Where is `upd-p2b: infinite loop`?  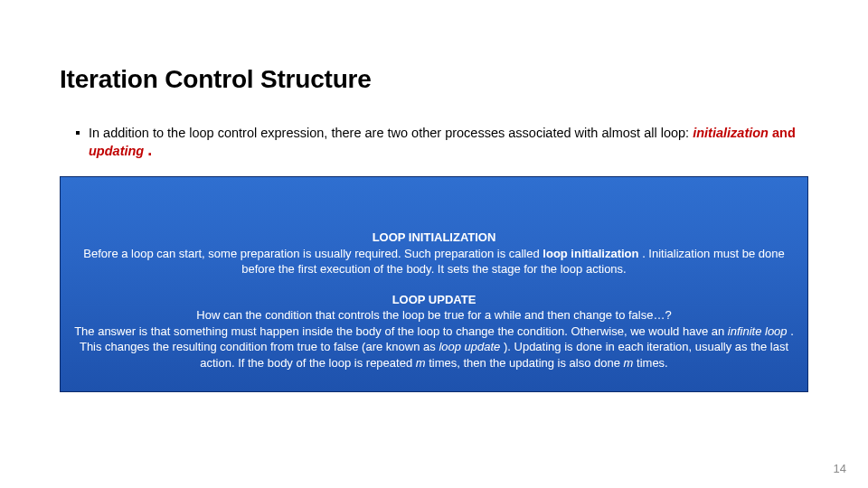
upd-p2b: infinite loop is located at coordinates (758, 331).